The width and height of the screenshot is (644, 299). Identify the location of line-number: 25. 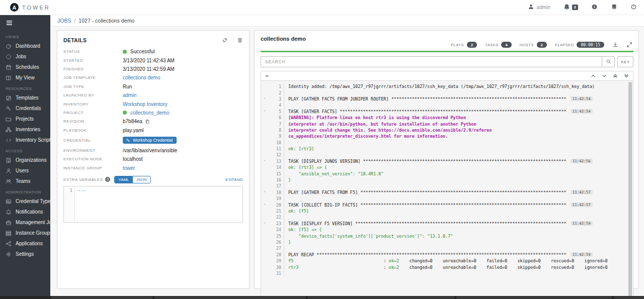
(277, 236).